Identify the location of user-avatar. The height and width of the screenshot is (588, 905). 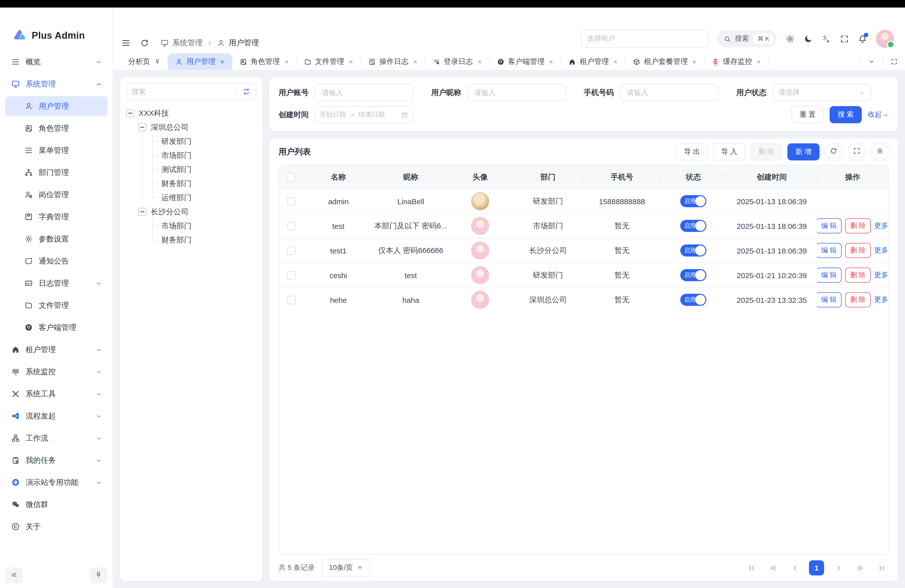
(885, 39).